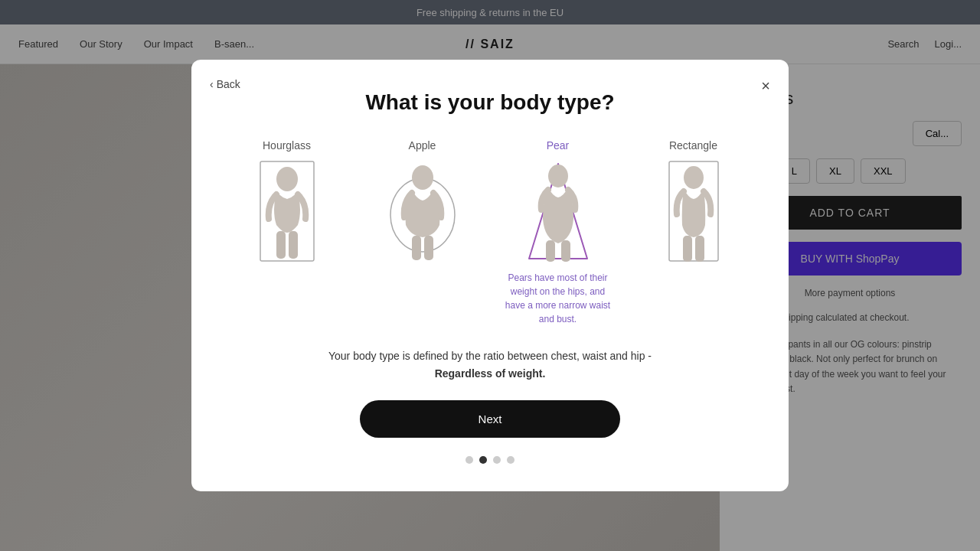 This screenshot has width=980, height=551. What do you see at coordinates (490, 373) in the screenshot?
I see `info-line2: Regardless of weight.` at bounding box center [490, 373].